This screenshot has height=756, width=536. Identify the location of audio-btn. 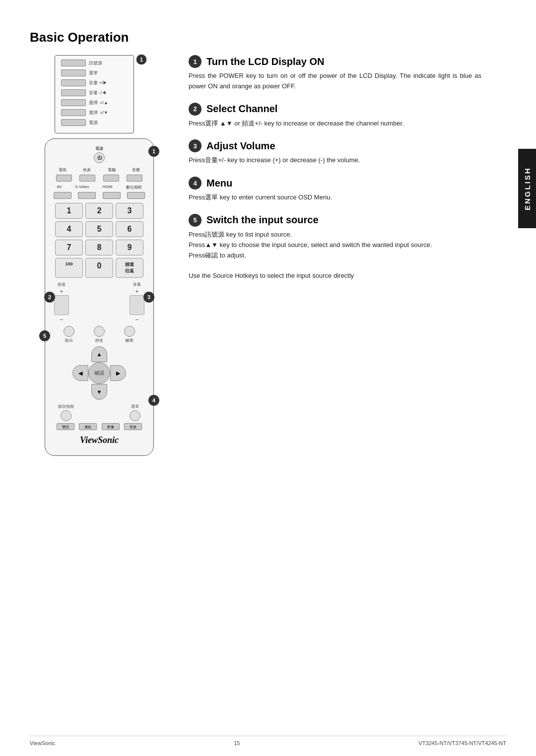
(134, 178).